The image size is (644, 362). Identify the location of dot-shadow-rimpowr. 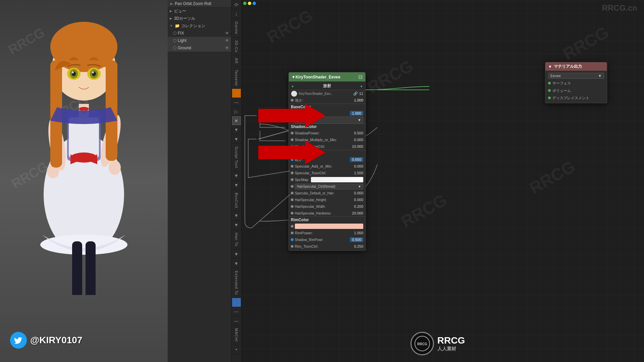
(292, 240).